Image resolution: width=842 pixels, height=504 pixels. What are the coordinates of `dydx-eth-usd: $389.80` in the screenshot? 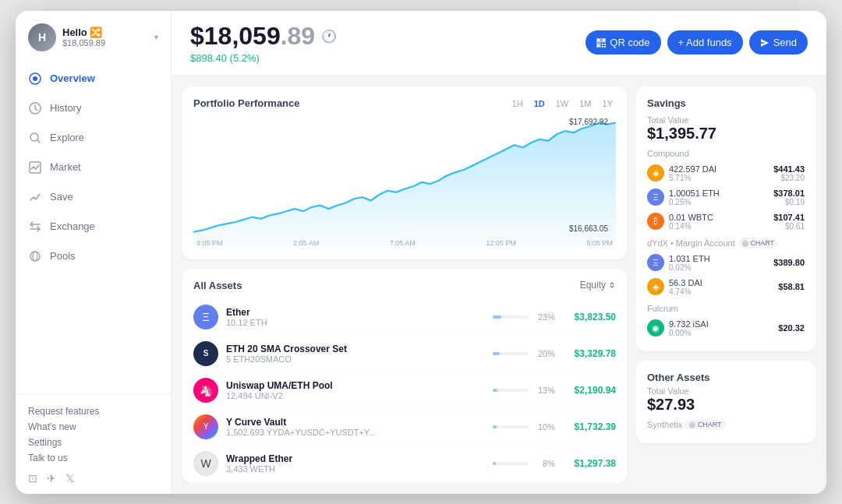 It's located at (789, 263).